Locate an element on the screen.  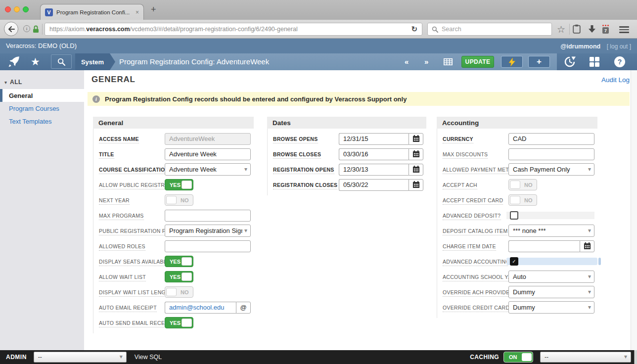
accept-credit-card-toggle: NO is located at coordinates (523, 200).